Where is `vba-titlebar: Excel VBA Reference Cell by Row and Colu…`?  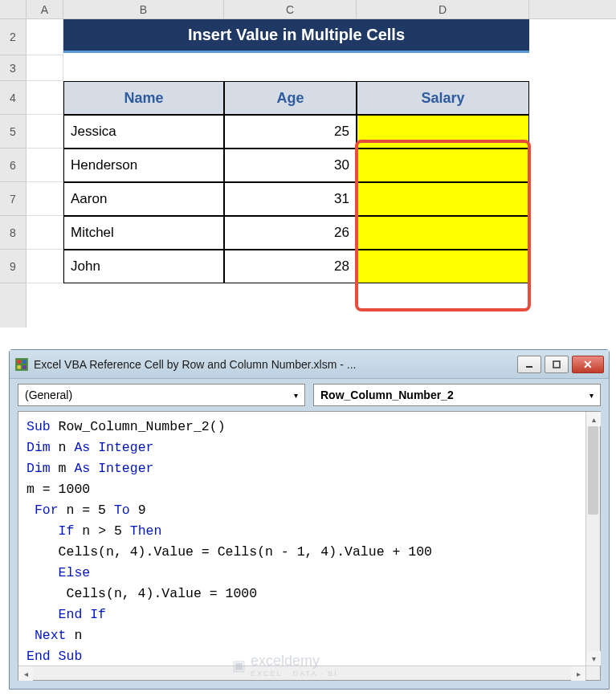
vba-titlebar: Excel VBA Reference Cell by Row and Colu… is located at coordinates (309, 364).